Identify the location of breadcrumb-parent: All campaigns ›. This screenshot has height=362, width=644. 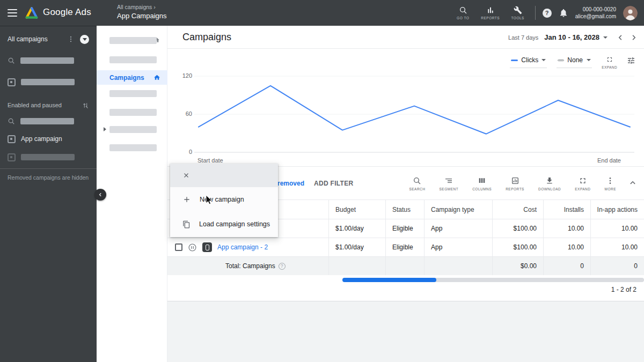
(142, 7).